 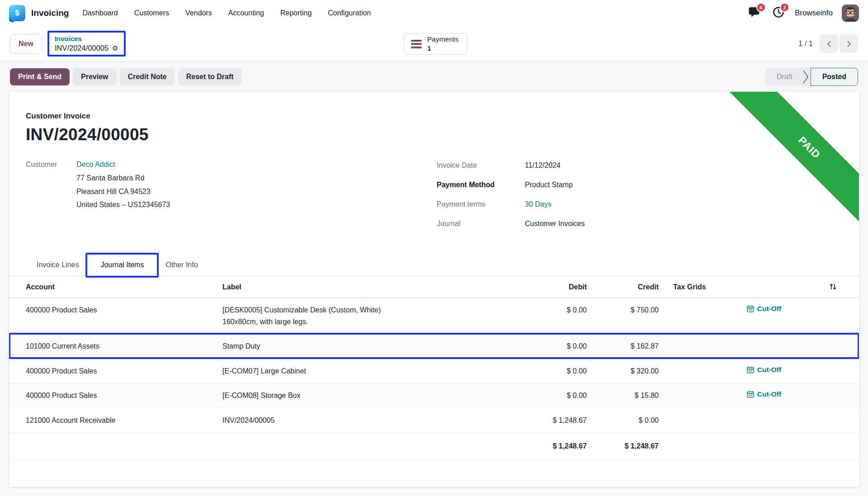 I want to click on cell-label: [DESK0005] Customizable Desk (Custom, Wh…, so click(x=360, y=316).